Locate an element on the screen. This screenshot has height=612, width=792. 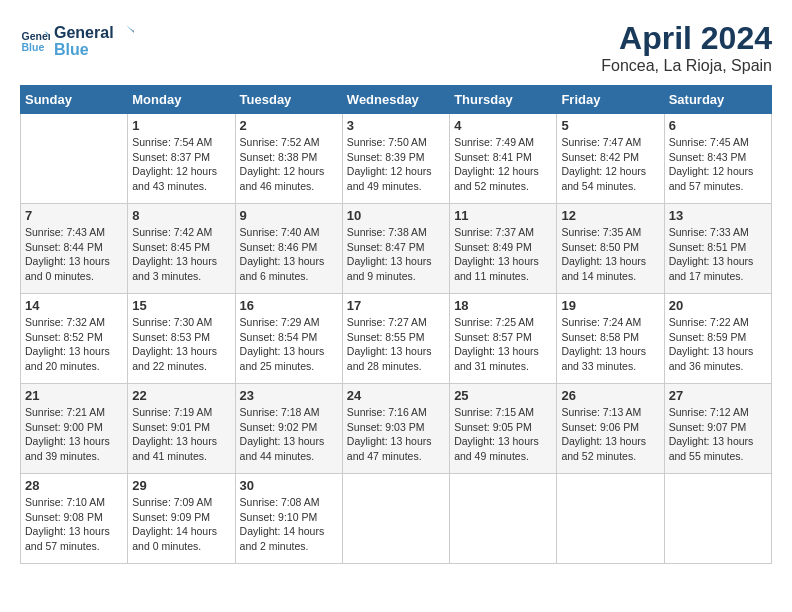
day-number: 29 is located at coordinates (181, 486).